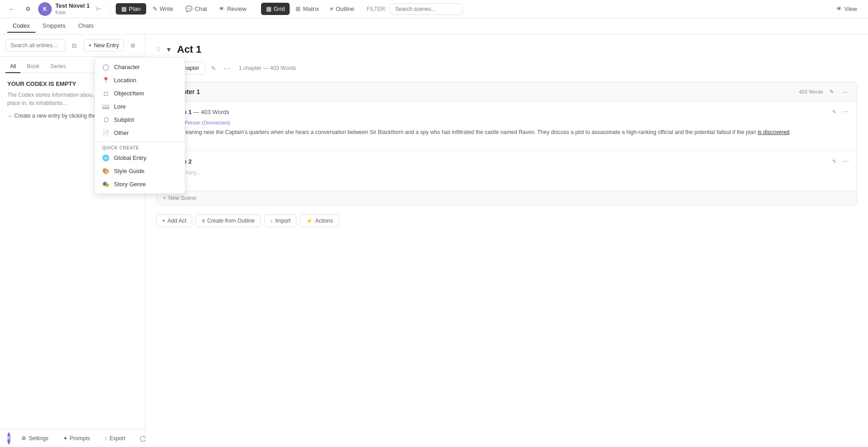  I want to click on tab-chat: 💬 Chat, so click(196, 9).